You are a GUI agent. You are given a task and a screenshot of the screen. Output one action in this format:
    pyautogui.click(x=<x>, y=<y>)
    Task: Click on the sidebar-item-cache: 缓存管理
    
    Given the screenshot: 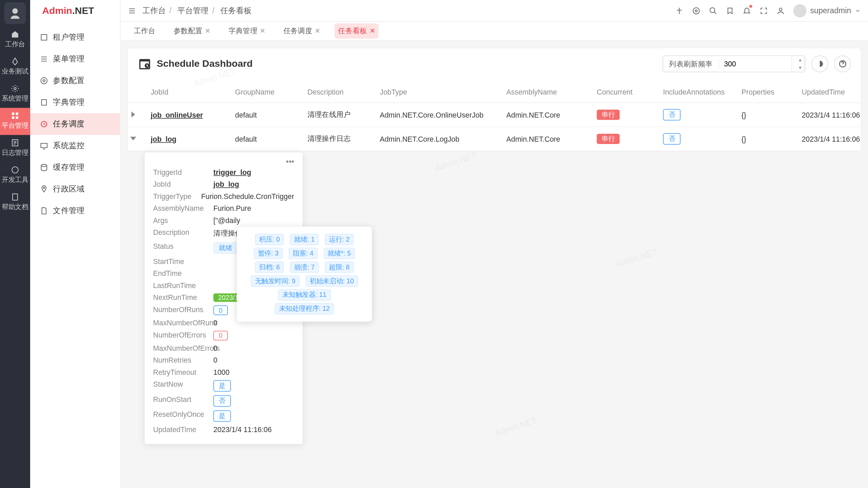 What is the action you would take?
    pyautogui.click(x=75, y=167)
    